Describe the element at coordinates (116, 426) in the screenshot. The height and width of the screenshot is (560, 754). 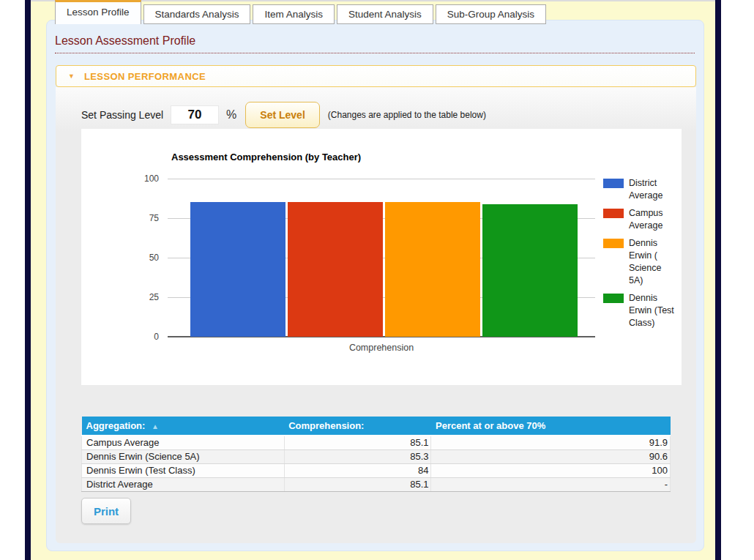
I see `column-header-label: Aggregation:` at that location.